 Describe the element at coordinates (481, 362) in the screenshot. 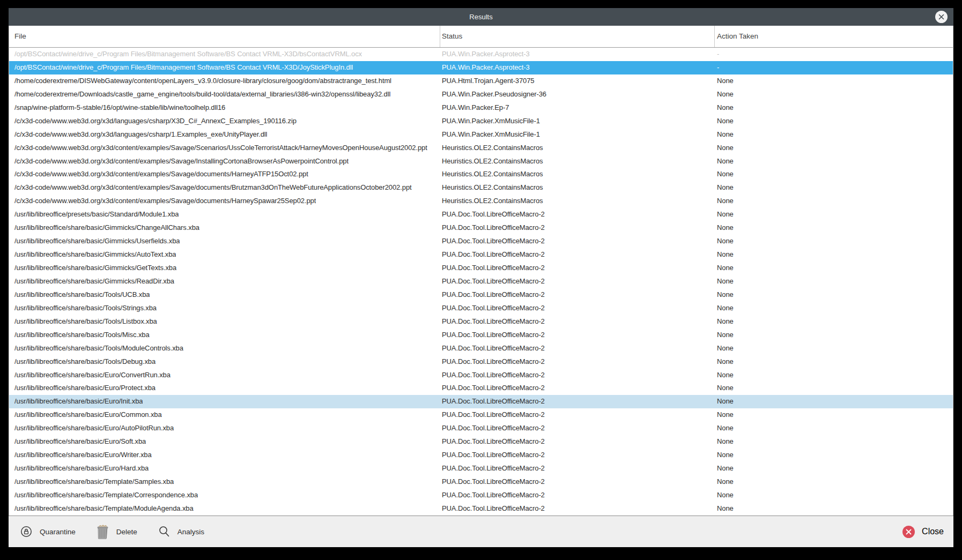

I see `table-row: /usr/lib/libreoffice/share/basic/Tools/D…` at that location.